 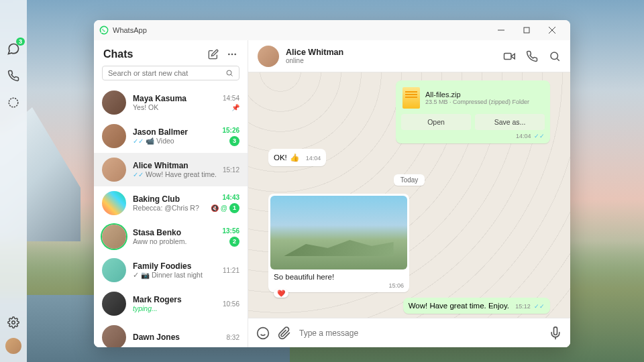 What do you see at coordinates (473, 112) in the screenshot?
I see `file-message: All-files.zip 23.5 MB · Compressed (zipp…` at bounding box center [473, 112].